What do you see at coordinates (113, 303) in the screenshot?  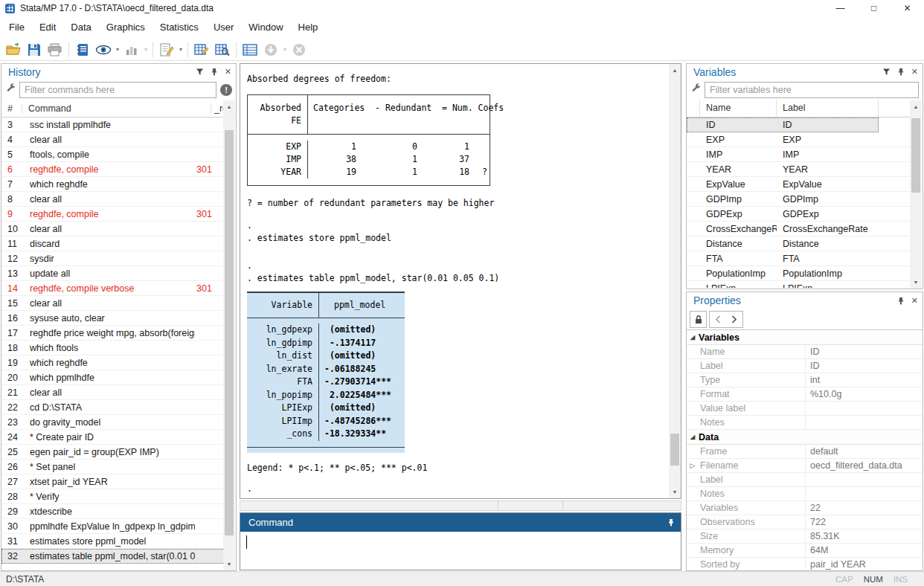 I see `history-row: 15 clear all` at bounding box center [113, 303].